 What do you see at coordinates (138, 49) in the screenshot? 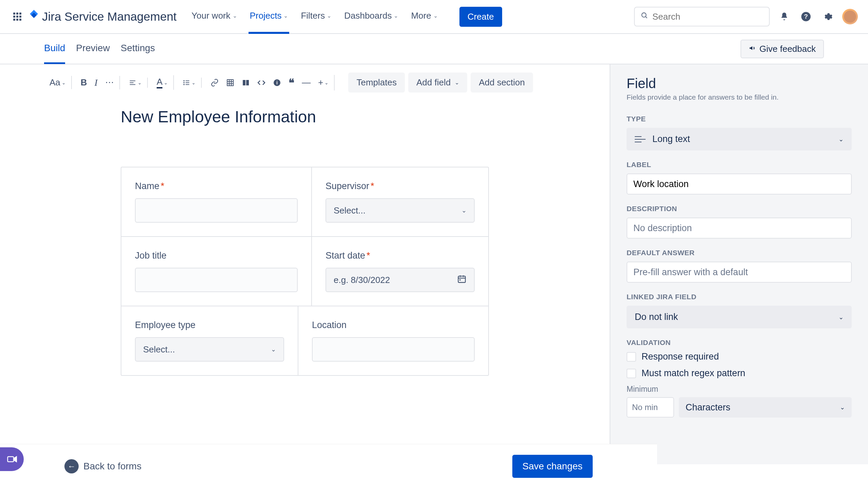
I see `tab-settings: Settings` at bounding box center [138, 49].